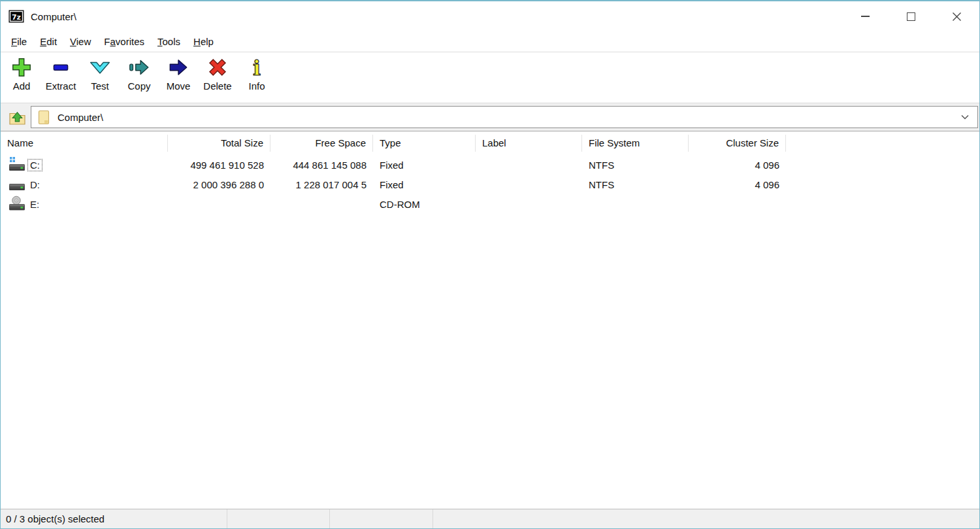  Describe the element at coordinates (737, 143) in the screenshot. I see `column-header-cluster-size: Cluster Size` at that location.